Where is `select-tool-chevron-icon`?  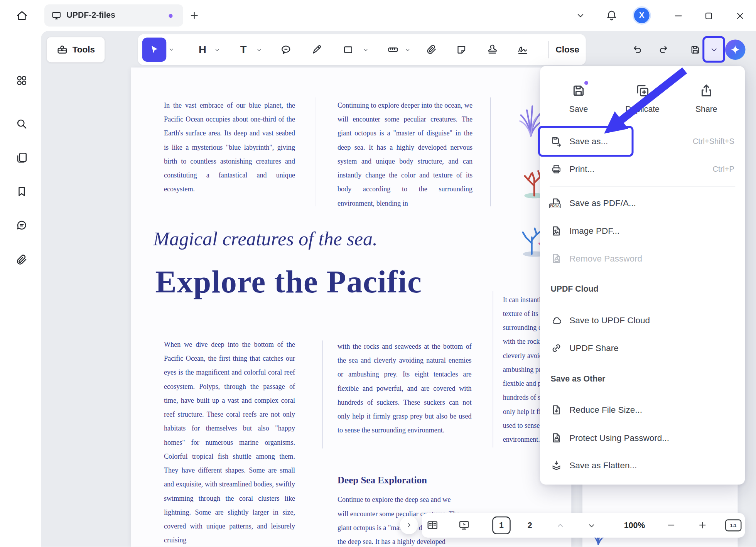
select-tool-chevron-icon is located at coordinates (171, 49).